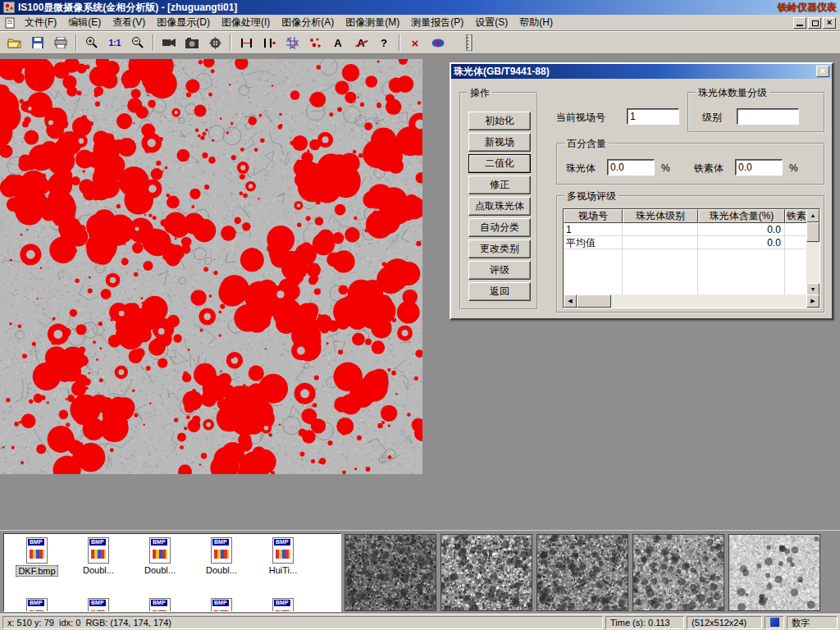  Describe the element at coordinates (692, 301) in the screenshot. I see `horizontal-scrollbar: ◀ ▶` at that location.